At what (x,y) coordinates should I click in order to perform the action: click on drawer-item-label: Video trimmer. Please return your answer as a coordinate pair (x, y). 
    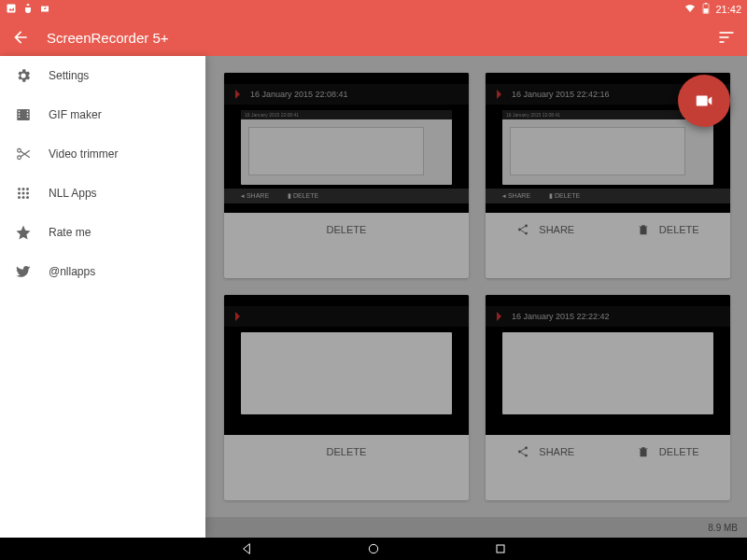
    Looking at the image, I should click on (83, 154).